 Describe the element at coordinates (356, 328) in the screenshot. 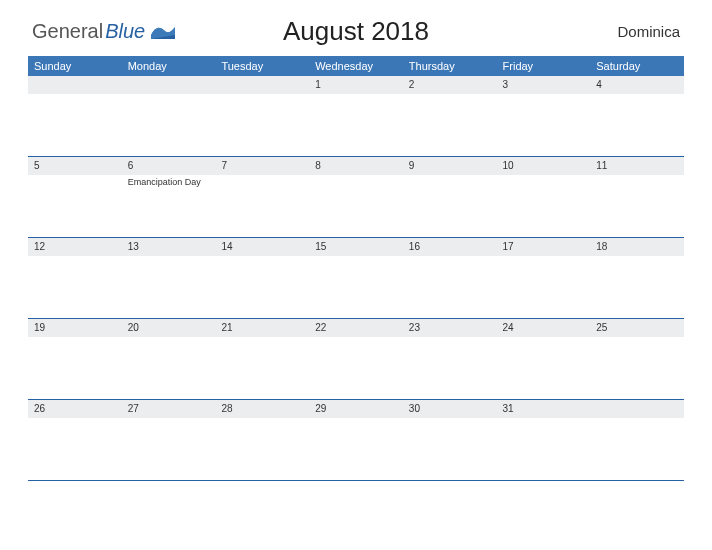

I see `day-number: 22` at that location.